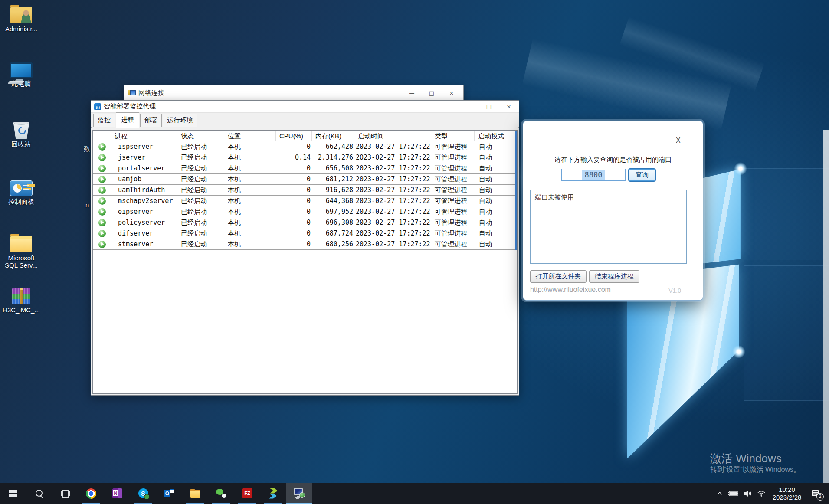 The width and height of the screenshot is (829, 504). What do you see at coordinates (608, 226) in the screenshot?
I see `query-result-box: 端口未被使用` at bounding box center [608, 226].